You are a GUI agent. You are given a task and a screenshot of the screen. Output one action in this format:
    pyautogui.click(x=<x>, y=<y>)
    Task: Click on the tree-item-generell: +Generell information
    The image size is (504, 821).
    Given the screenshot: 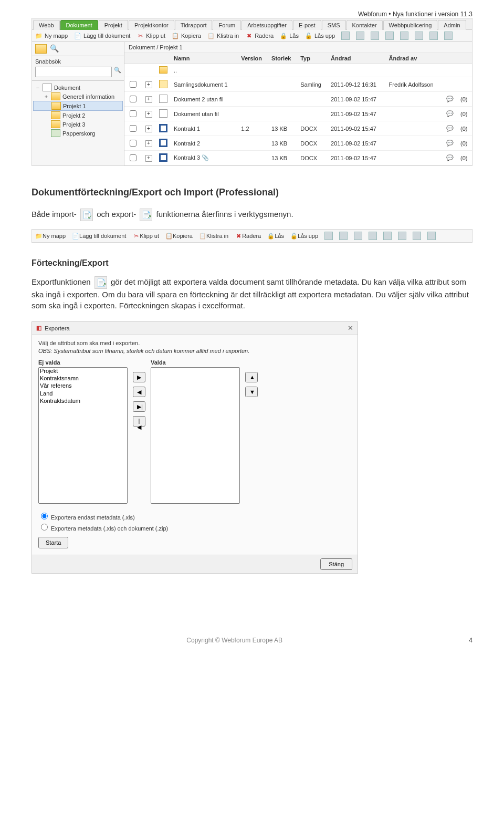 What is the action you would take?
    pyautogui.click(x=78, y=97)
    